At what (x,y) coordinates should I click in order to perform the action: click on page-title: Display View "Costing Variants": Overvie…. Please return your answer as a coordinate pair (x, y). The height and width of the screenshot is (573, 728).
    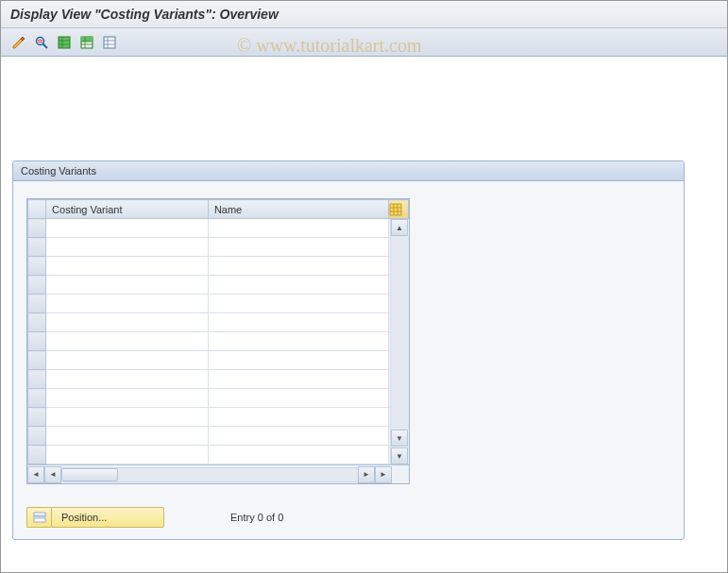
    Looking at the image, I should click on (364, 15).